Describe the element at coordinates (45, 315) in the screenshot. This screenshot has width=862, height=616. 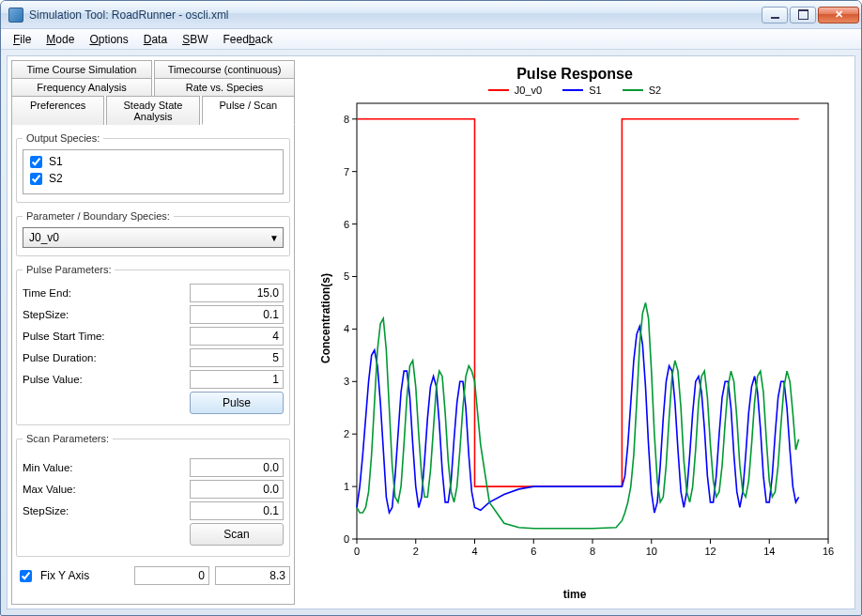
I see `stepsize-label: StepSize:` at that location.